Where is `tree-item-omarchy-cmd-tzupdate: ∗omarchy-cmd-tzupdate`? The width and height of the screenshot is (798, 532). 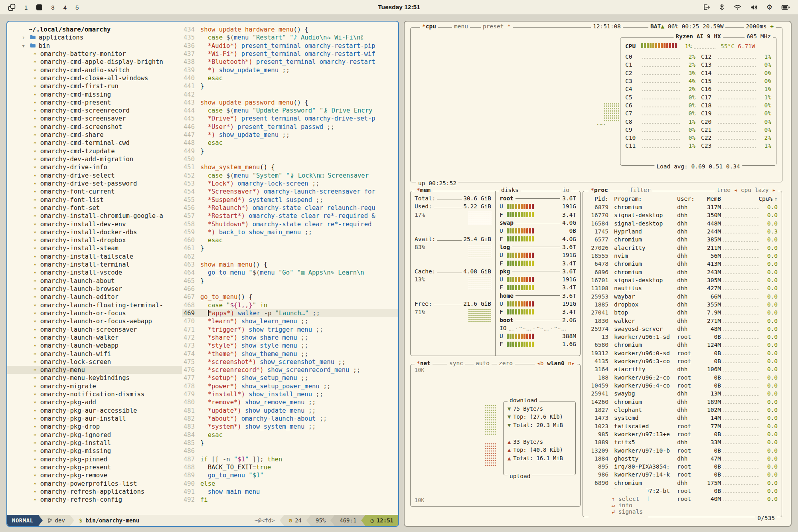
tree-item-omarchy-cmd-tzupdate: ∗omarchy-cmd-tzupdate is located at coordinates (95, 151).